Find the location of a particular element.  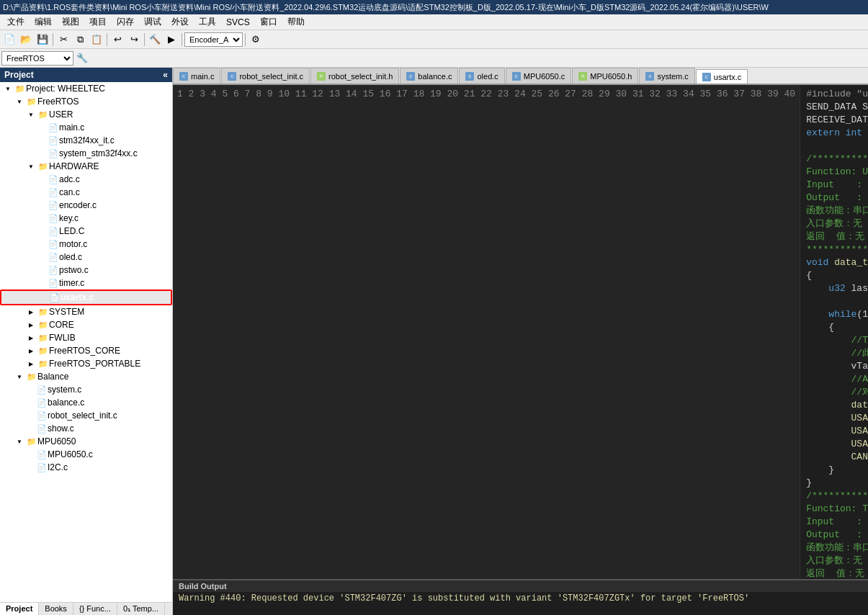

tab-main-c: cmain.c is located at coordinates (197, 76).